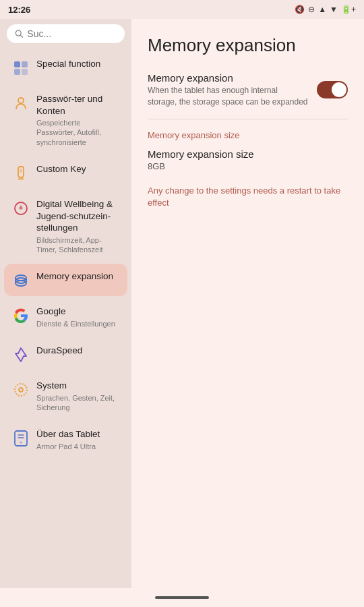  What do you see at coordinates (71, 34) in the screenshot?
I see `search-input` at bounding box center [71, 34].